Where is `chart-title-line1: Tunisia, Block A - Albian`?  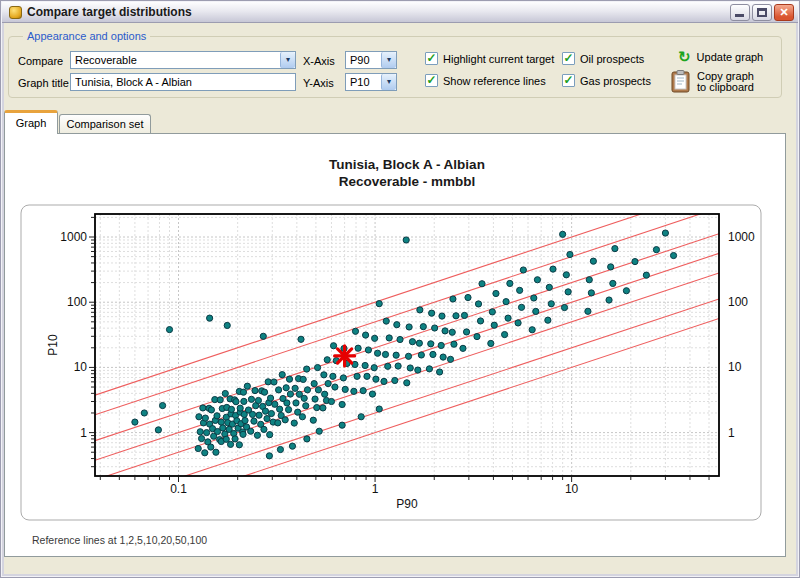 chart-title-line1: Tunisia, Block A - Albian is located at coordinates (407, 164).